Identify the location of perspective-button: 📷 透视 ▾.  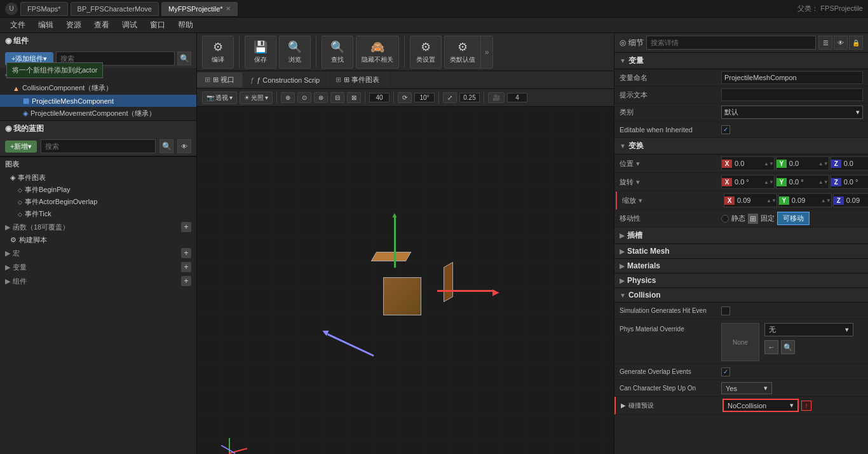
(220, 98).